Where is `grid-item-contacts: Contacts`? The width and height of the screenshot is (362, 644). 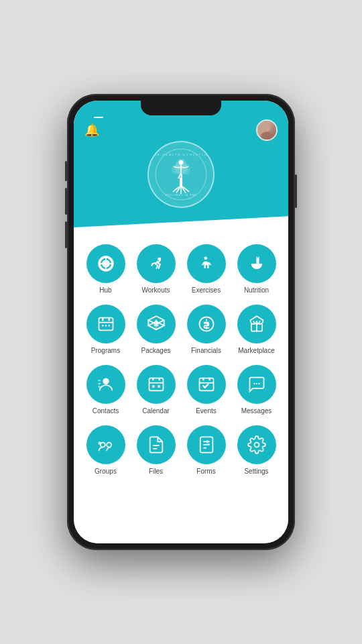 grid-item-contacts: Contacts is located at coordinates (106, 390).